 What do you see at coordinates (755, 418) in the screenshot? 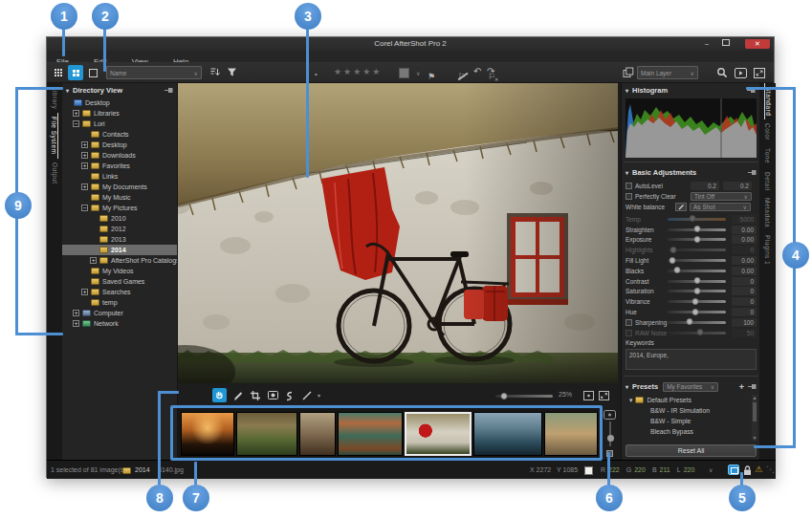
I see `presets-scrollbar: ▲ ▼` at bounding box center [755, 418].